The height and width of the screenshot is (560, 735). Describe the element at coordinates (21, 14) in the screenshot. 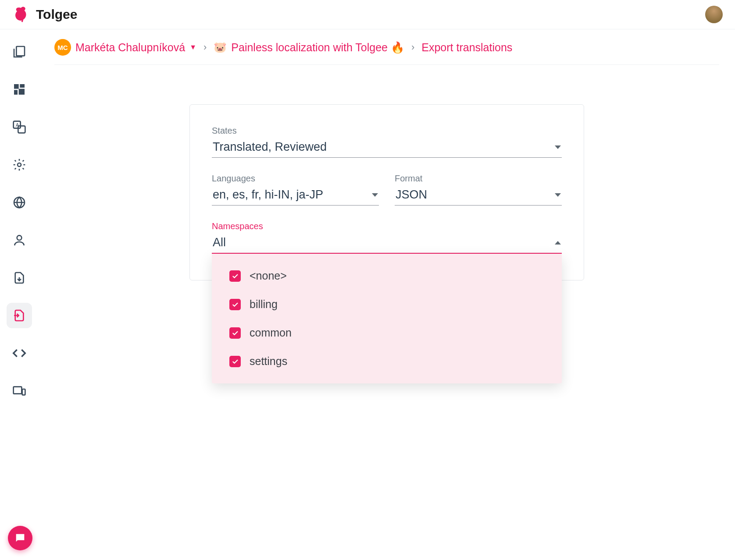

I see `tolgee-logo-icon` at that location.